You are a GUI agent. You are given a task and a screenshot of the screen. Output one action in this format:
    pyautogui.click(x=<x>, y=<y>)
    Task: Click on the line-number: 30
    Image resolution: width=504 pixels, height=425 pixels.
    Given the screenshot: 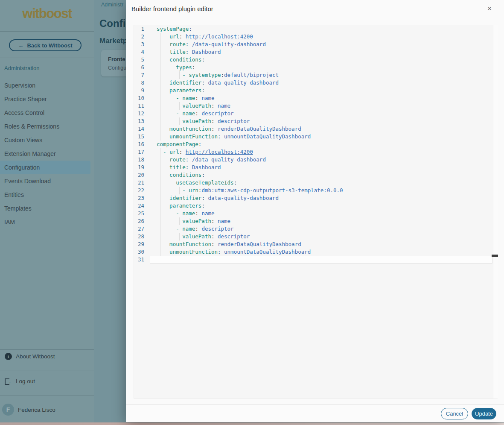 What is the action you would take?
    pyautogui.click(x=139, y=252)
    